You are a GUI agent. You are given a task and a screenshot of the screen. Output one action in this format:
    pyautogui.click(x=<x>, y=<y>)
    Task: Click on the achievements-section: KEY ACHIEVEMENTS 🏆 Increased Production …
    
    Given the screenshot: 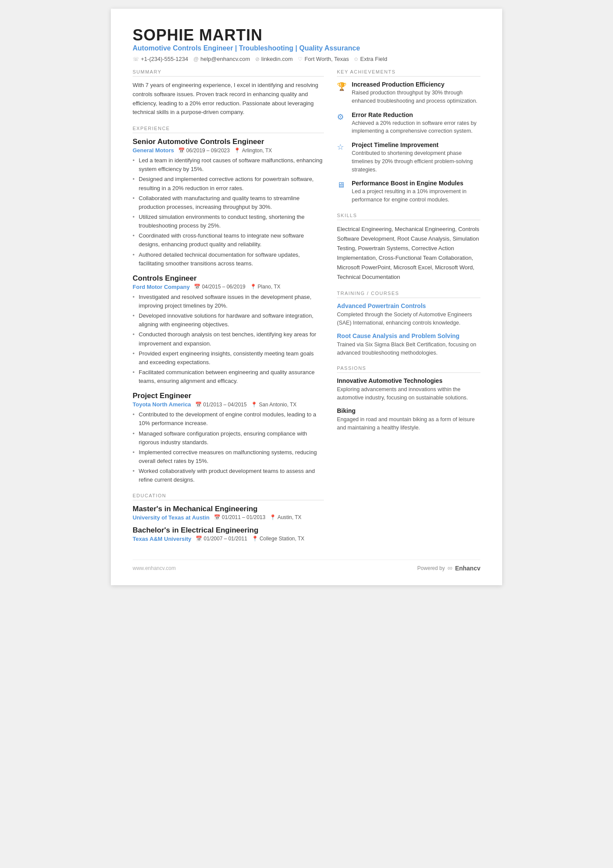 What is the action you would take?
    pyautogui.click(x=409, y=137)
    